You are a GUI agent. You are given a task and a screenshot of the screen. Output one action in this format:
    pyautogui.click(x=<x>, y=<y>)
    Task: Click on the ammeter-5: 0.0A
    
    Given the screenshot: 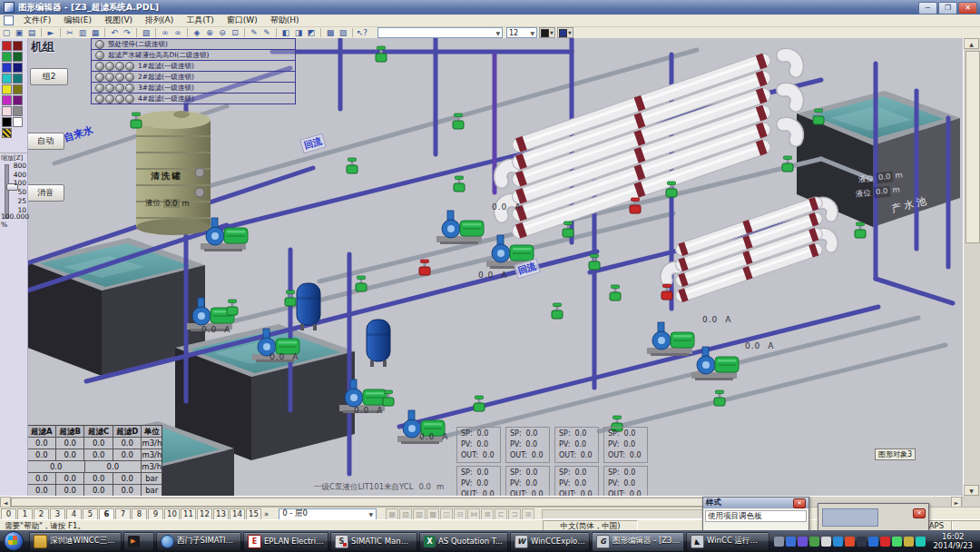 What is the action you would take?
    pyautogui.click(x=368, y=410)
    